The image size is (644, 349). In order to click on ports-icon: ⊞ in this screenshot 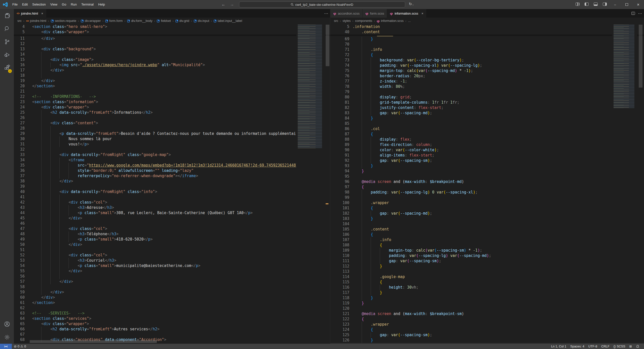, I will do `click(631, 346)`.